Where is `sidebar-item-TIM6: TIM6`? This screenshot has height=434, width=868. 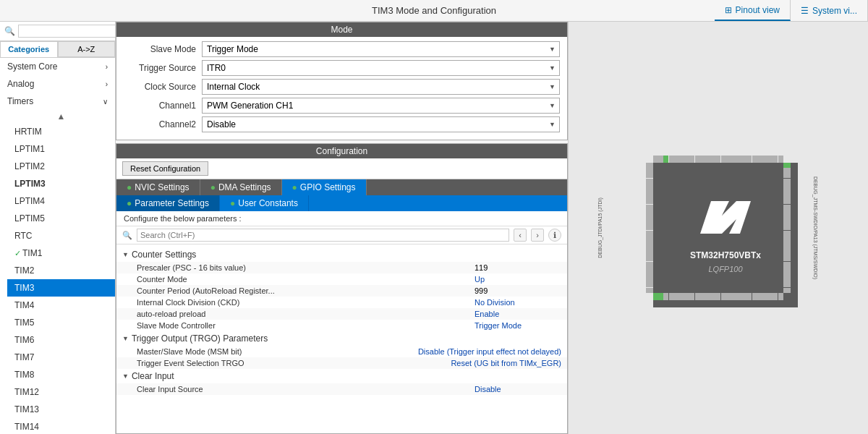
sidebar-item-TIM6: TIM6 is located at coordinates (61, 340).